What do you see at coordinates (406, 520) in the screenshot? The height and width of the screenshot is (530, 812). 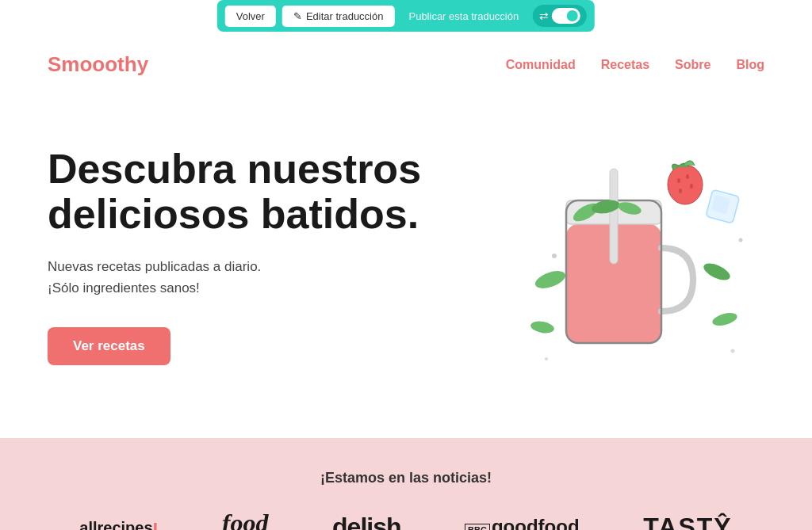 I see `news-logos: allrecipesı foodnetwork delish BBCgoodfo…` at bounding box center [406, 520].